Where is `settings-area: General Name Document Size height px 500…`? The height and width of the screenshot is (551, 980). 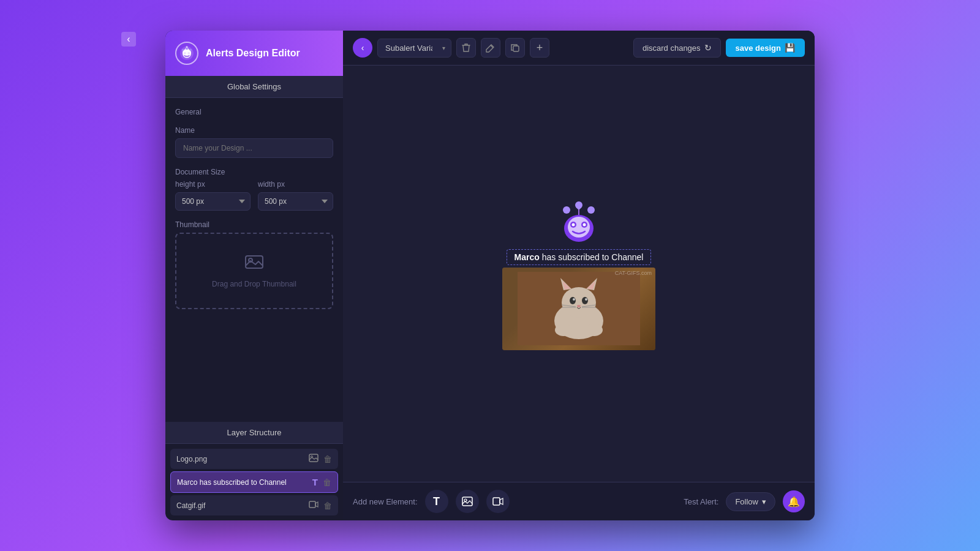 settings-area: General Name Document Size height px 500… is located at coordinates (254, 260).